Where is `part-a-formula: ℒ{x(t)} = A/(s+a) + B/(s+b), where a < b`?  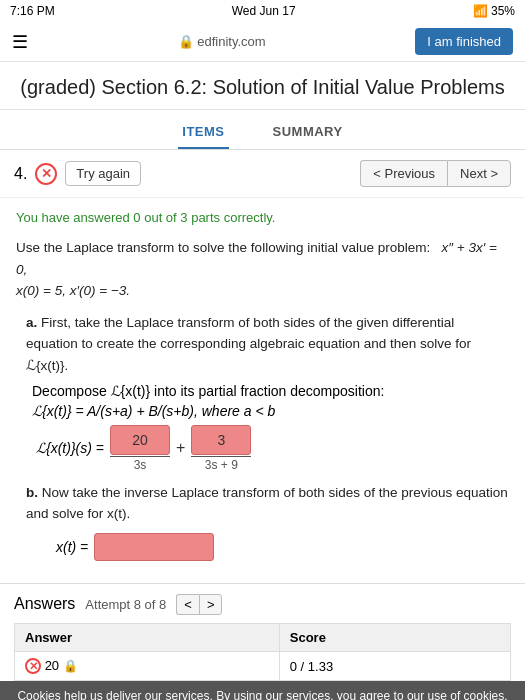
part-a-formula: ℒ{x(t)} = A/(s+a) + B/(s+b), where a < b is located at coordinates (270, 411).